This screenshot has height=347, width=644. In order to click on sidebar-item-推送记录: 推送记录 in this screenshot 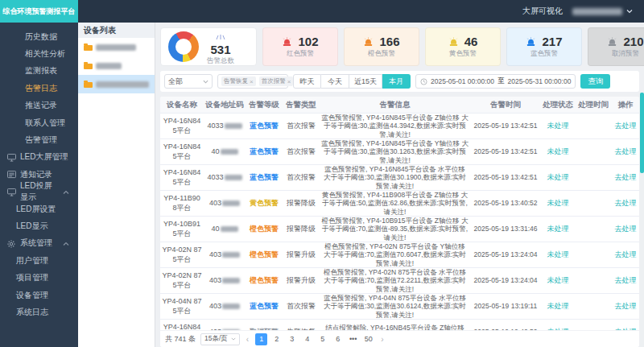, I will do `click(39, 106)`.